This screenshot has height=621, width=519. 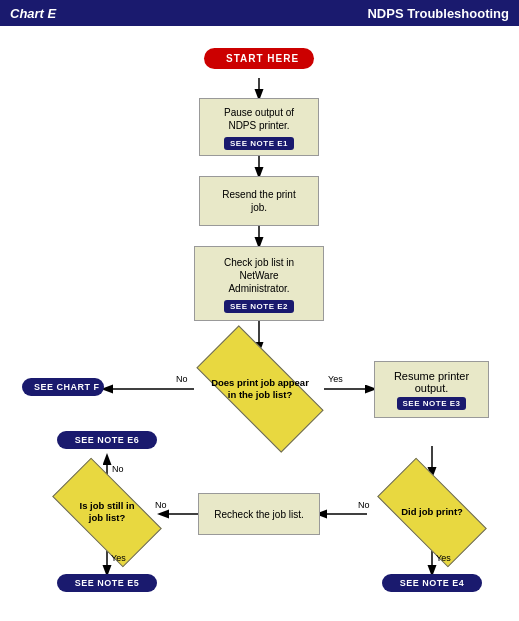 What do you see at coordinates (259, 127) in the screenshot?
I see `pause-output-box: Pause output ofNDPS printer. SEE NOTE E1` at bounding box center [259, 127].